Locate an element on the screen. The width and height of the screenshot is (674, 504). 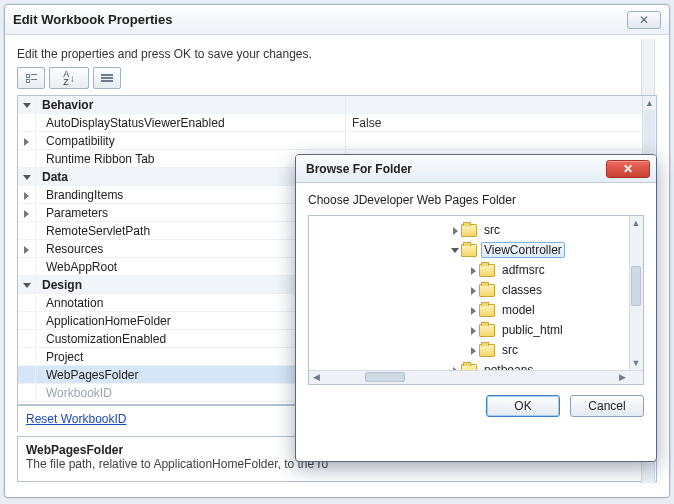
property-name: AutoDisplayStatusViewerEnabled is located at coordinates (191, 122).